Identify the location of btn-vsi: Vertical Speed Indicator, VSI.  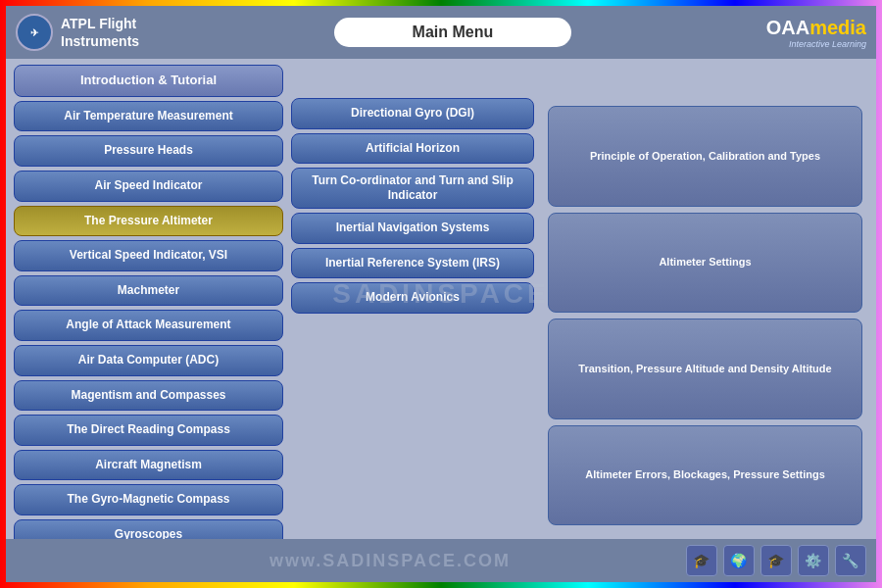
(149, 256).